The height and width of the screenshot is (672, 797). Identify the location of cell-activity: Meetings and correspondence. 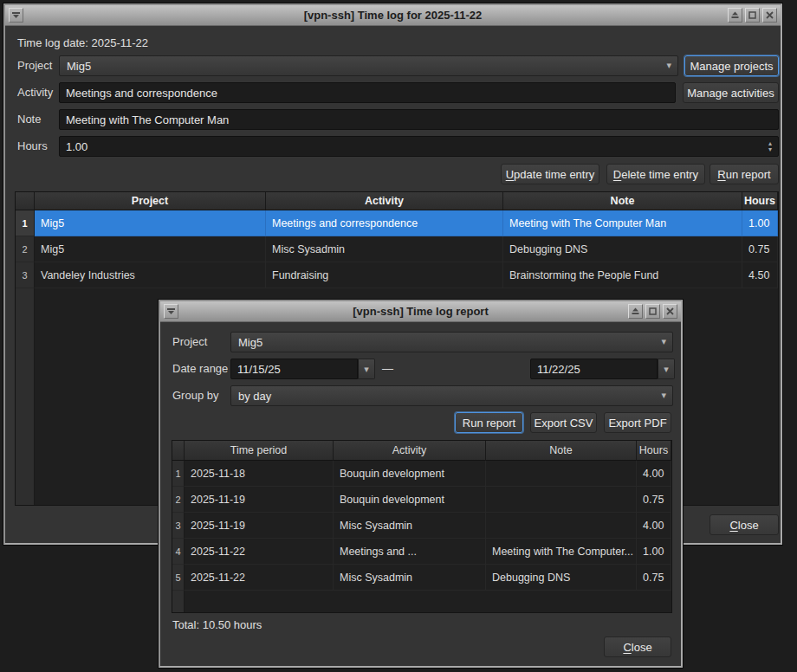
(385, 223).